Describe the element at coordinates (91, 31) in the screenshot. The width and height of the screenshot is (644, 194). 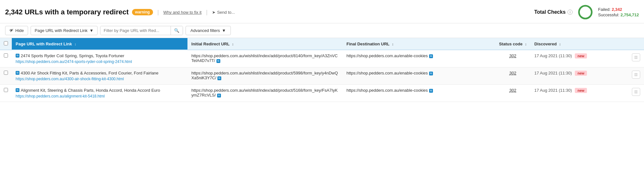
I see `chevron-down-icon: ▼` at that location.